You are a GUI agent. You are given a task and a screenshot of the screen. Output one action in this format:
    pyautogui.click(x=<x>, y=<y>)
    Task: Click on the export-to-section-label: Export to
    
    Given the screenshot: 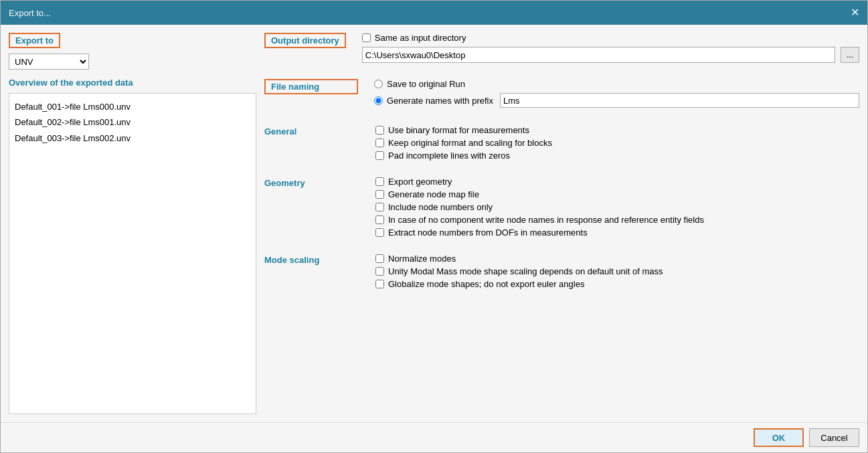 What is the action you would take?
    pyautogui.click(x=35, y=40)
    